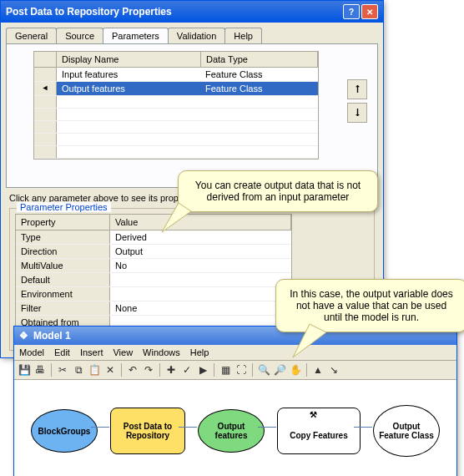 This screenshot has width=464, height=476. I want to click on dialog-titlebar: Post Data to Repository Properties ? ✕, so click(192, 12).